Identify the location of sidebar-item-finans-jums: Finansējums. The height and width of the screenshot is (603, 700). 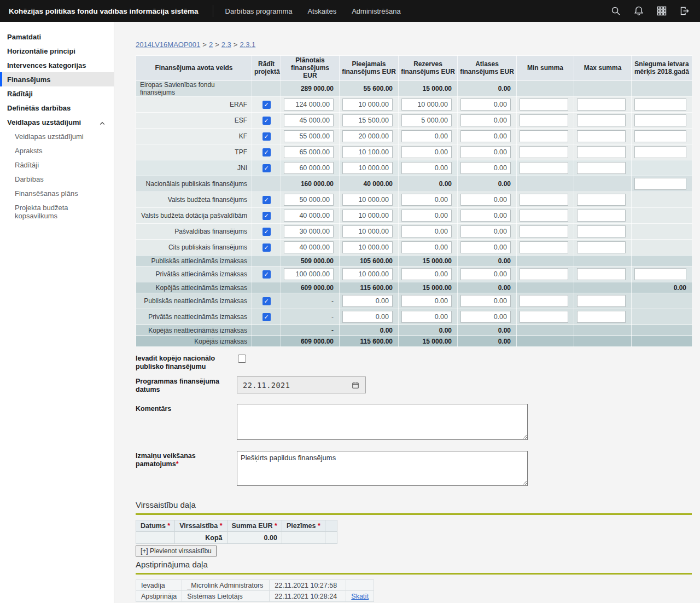
(57, 79).